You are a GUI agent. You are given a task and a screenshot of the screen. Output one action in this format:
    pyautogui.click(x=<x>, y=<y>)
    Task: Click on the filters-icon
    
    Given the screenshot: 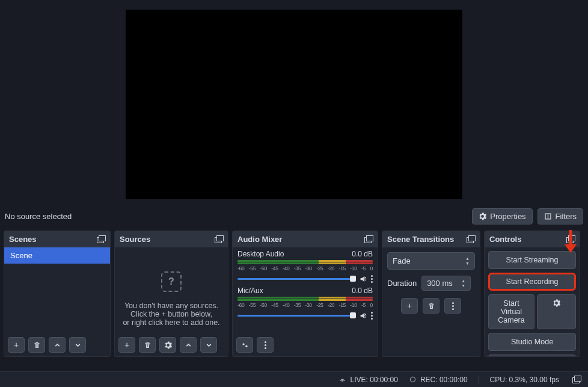 What is the action you would take?
    pyautogui.click(x=548, y=217)
    